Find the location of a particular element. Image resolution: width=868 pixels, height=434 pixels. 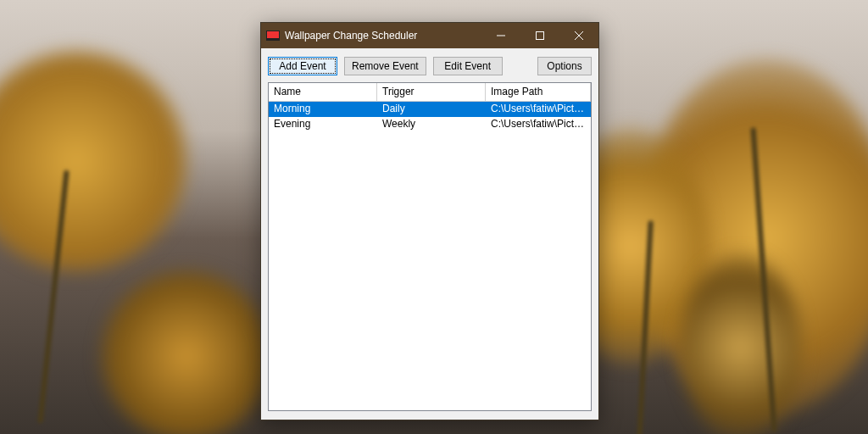

cell-trigger: Daily is located at coordinates (431, 109).